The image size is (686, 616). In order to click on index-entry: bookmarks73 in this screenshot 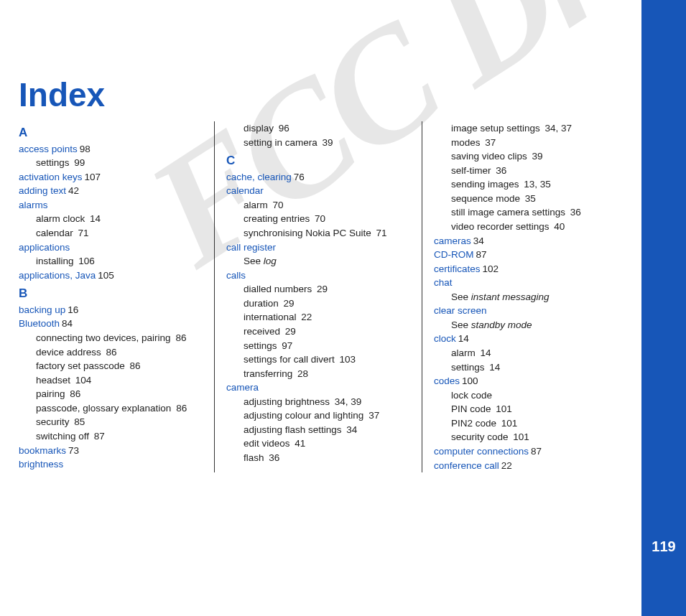, I will do `click(113, 451)`.